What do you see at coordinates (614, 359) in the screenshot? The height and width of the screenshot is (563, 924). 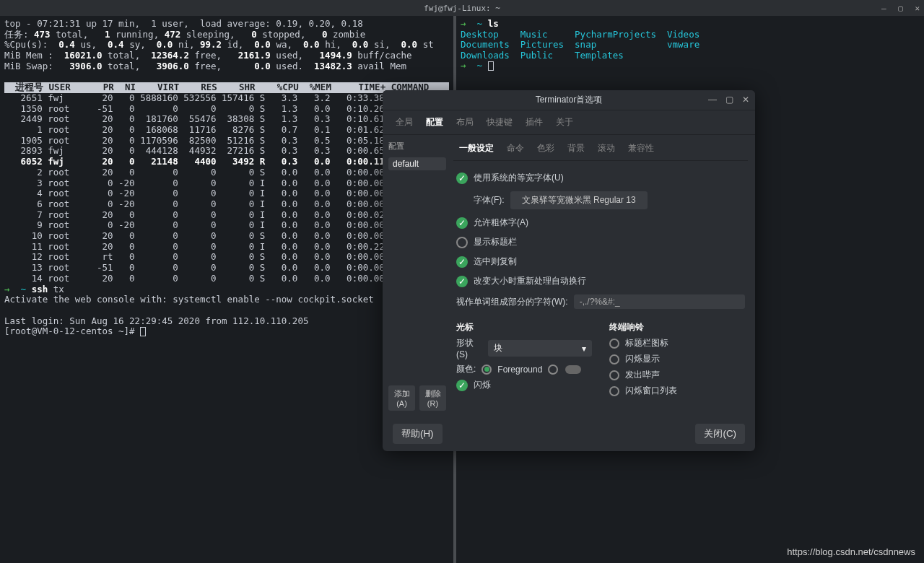 I see `bell-flash-radio` at bounding box center [614, 359].